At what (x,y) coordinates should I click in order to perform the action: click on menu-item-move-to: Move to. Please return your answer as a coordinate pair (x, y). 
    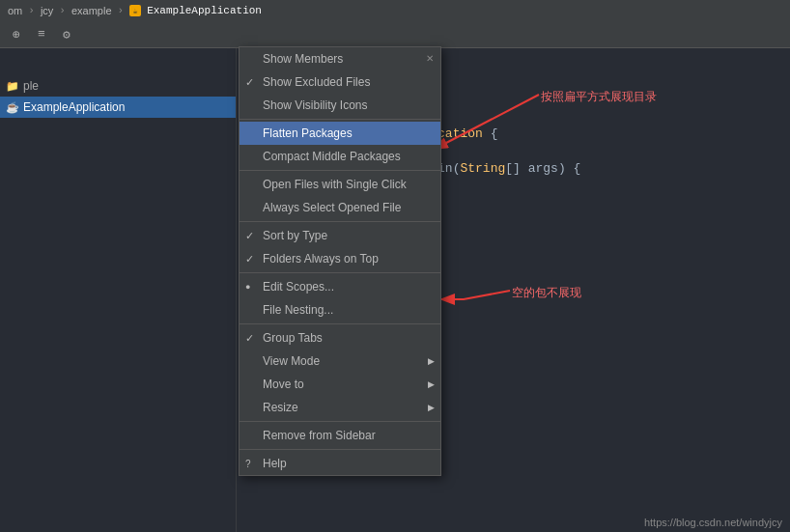
    Looking at the image, I should click on (340, 384).